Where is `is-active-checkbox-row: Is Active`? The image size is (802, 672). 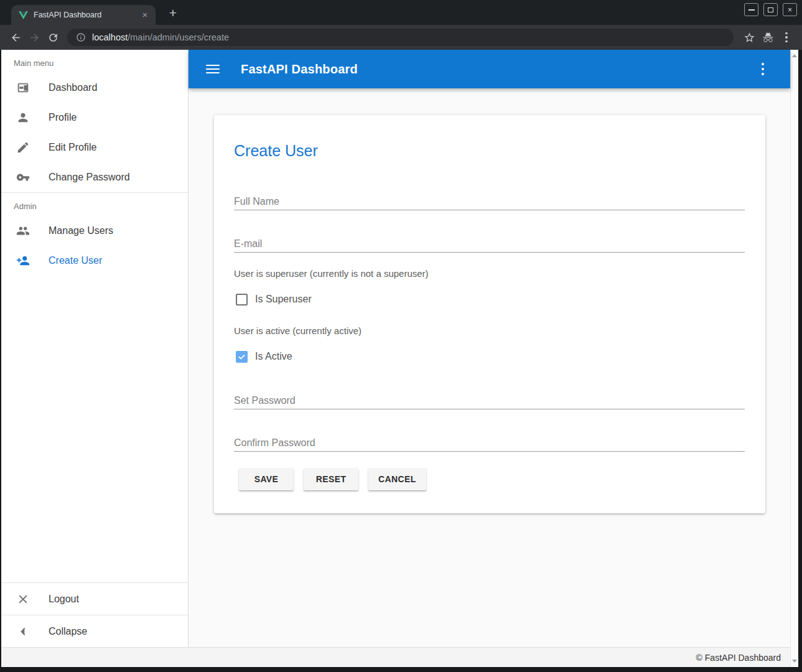 is-active-checkbox-row: Is Active is located at coordinates (489, 357).